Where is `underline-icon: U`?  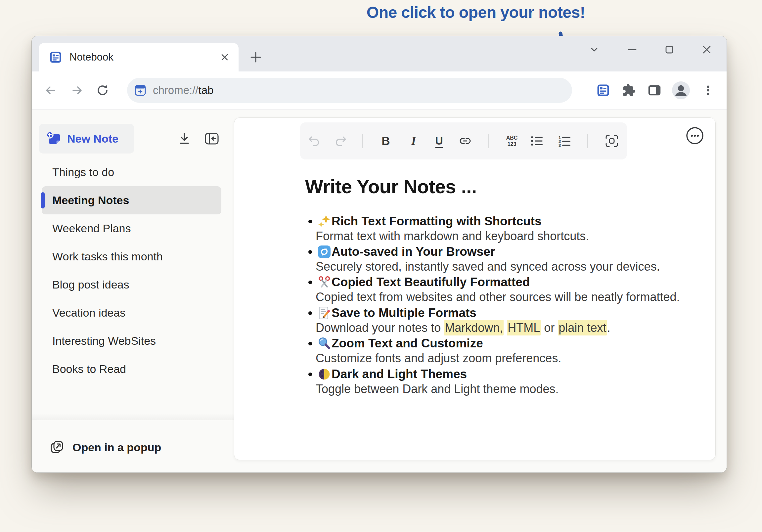 underline-icon: U is located at coordinates (439, 141).